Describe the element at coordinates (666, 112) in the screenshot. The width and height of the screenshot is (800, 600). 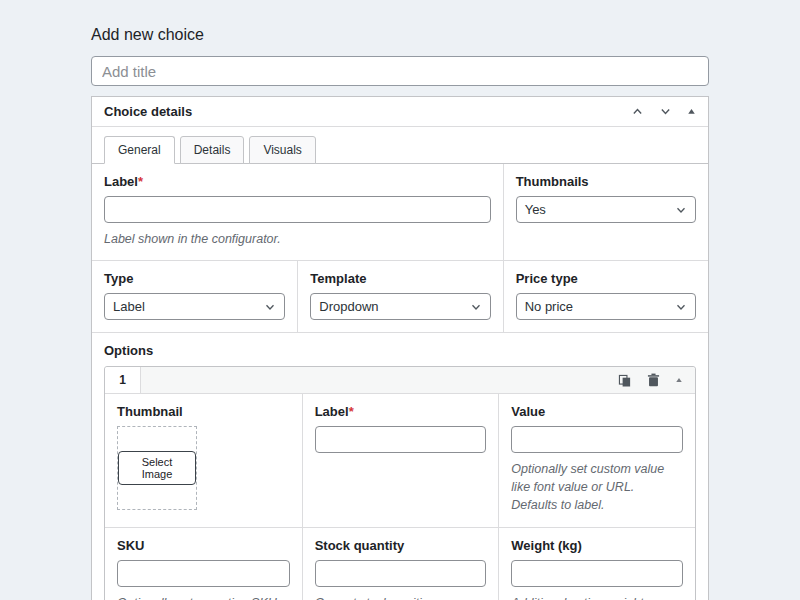
I see `move-down-button` at that location.